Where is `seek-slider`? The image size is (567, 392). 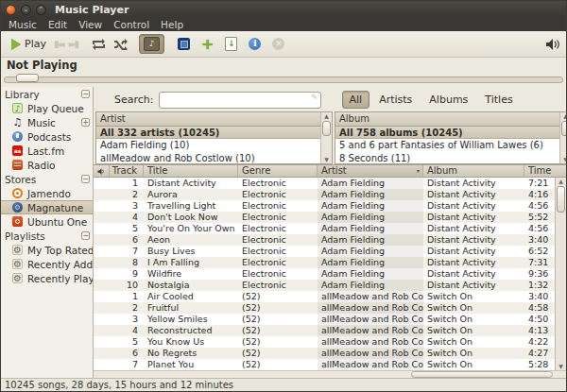 seek-slider is located at coordinates (284, 79).